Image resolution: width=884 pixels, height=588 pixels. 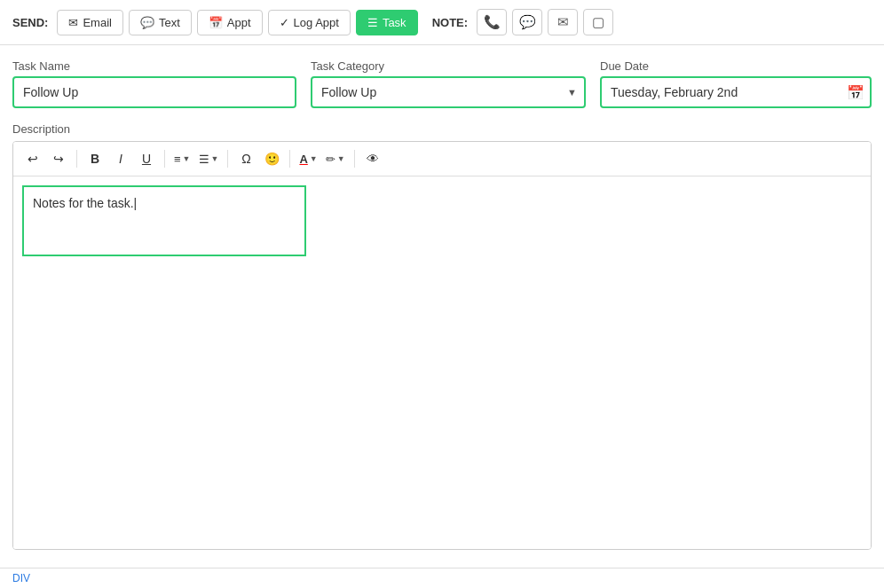 I want to click on format-group: B I U, so click(x=121, y=159).